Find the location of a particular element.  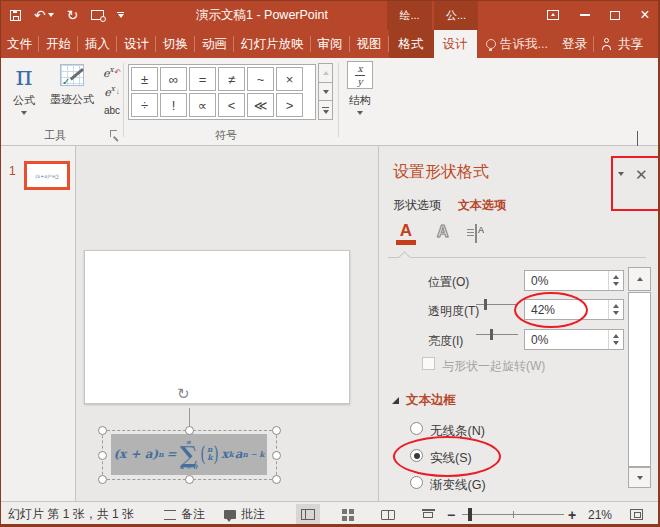

dialog-launcher-icon is located at coordinates (114, 134).